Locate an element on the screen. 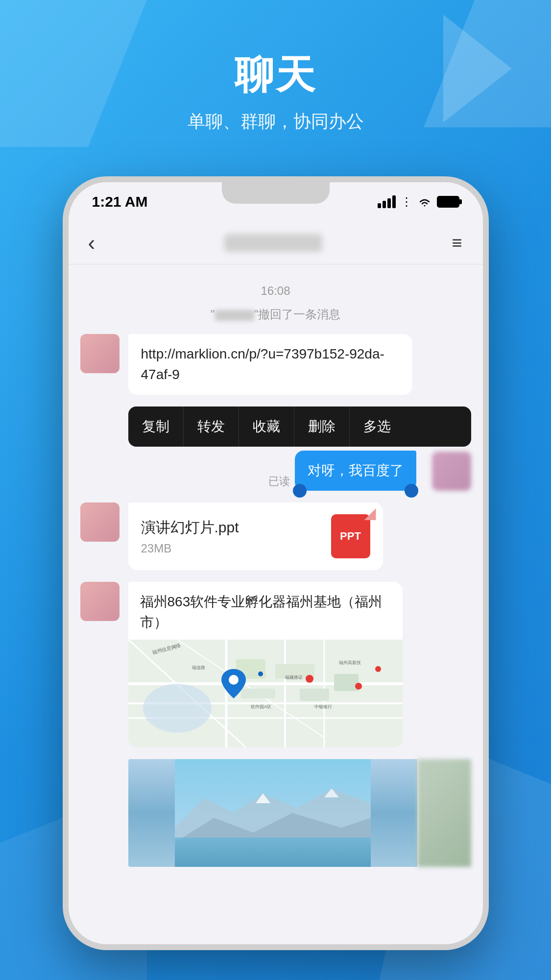  page-title: 聊天 is located at coordinates (275, 75).